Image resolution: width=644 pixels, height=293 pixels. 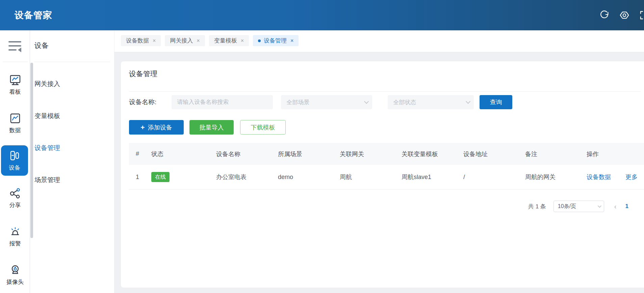 What do you see at coordinates (32, 150) in the screenshot?
I see `rail-scrollbar-thumb` at bounding box center [32, 150].